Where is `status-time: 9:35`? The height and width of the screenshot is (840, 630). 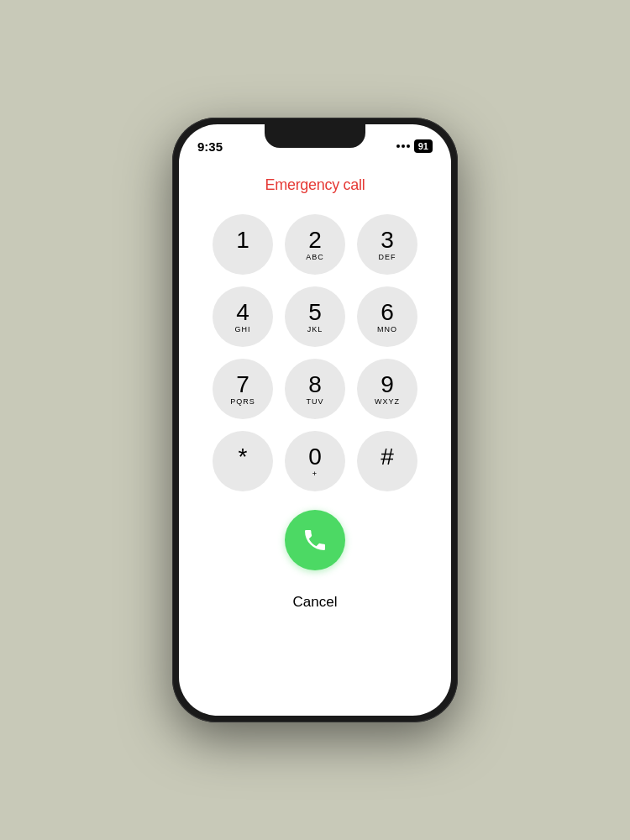
status-time: 9:35 is located at coordinates (210, 146).